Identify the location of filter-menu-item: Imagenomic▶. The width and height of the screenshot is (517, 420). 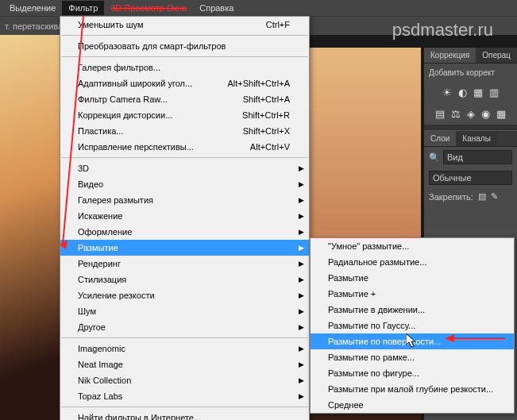
(184, 349).